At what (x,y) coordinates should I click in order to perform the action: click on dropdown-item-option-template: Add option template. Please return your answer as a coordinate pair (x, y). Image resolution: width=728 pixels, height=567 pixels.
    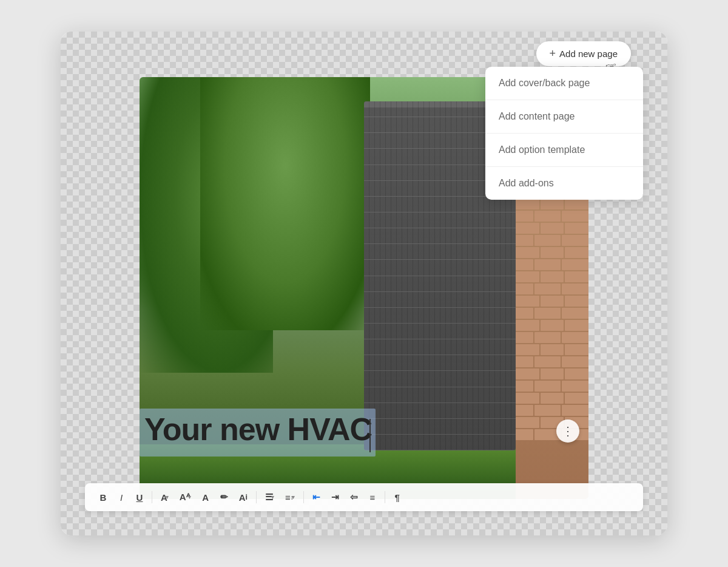
    Looking at the image, I should click on (564, 151).